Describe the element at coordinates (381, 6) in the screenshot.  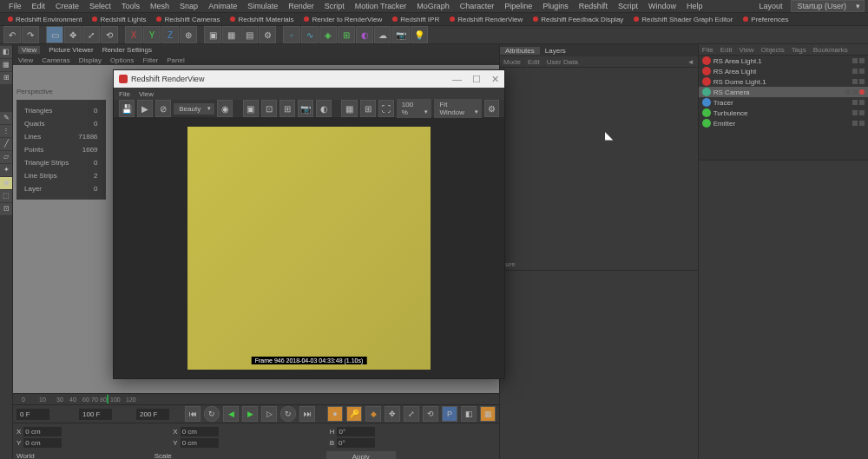
I see `menu-motiontracker: Motion Tracker` at that location.